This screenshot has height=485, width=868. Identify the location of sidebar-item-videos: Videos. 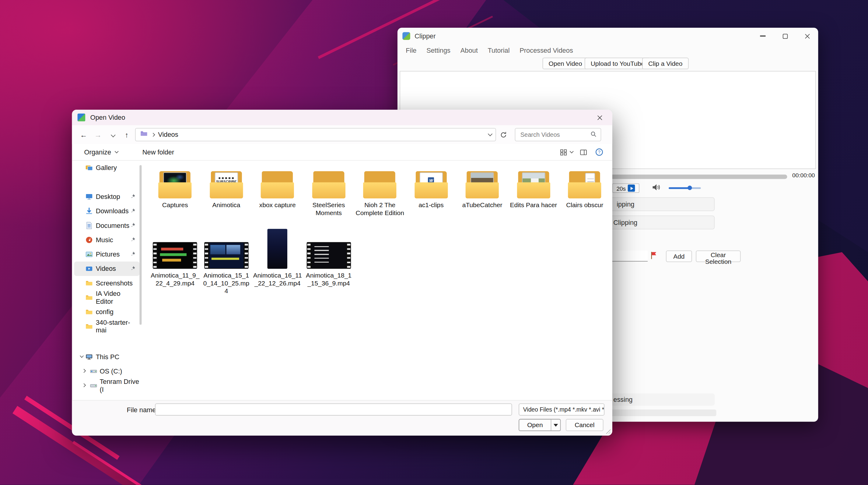
(107, 269).